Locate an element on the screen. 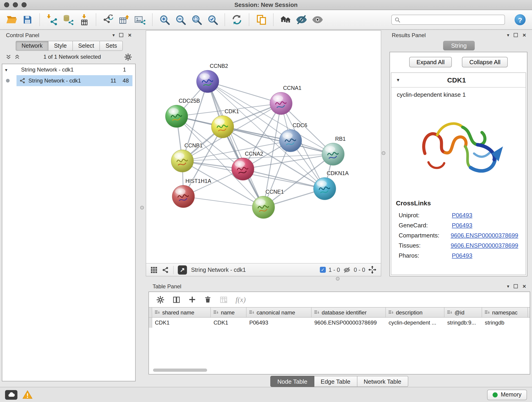  network-options-gear-icon is located at coordinates (128, 57).